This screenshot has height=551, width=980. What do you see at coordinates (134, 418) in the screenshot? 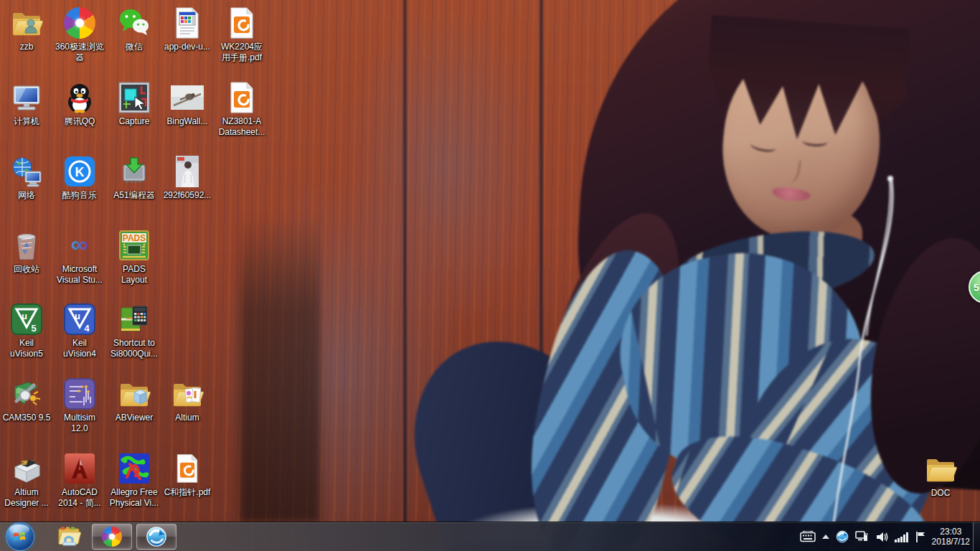
I see `desktop-icon-label: ABViewer` at bounding box center [134, 418].